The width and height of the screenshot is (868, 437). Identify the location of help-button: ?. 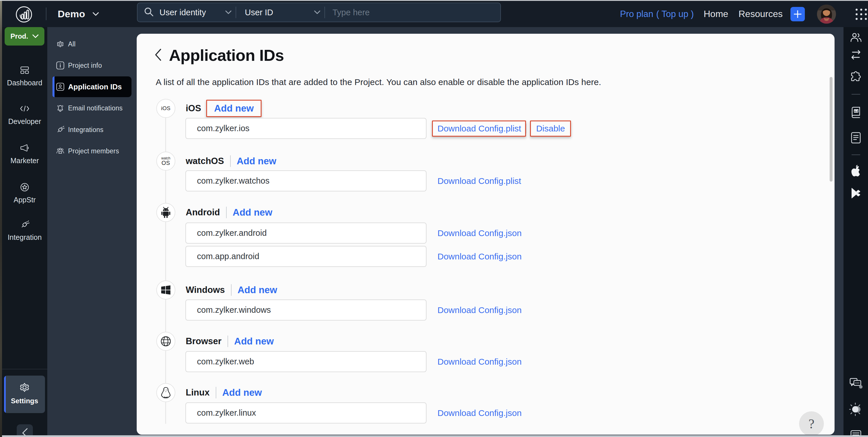
(811, 423).